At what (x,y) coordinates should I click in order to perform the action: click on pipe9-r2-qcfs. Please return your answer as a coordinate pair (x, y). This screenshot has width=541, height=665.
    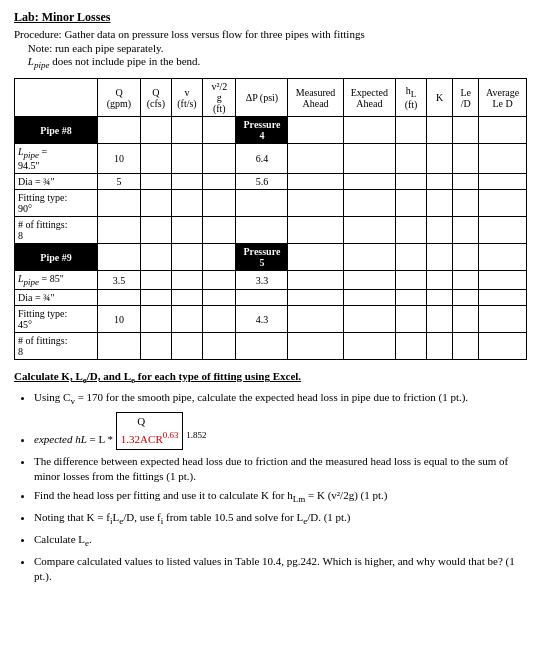
    Looking at the image, I should click on (156, 298).